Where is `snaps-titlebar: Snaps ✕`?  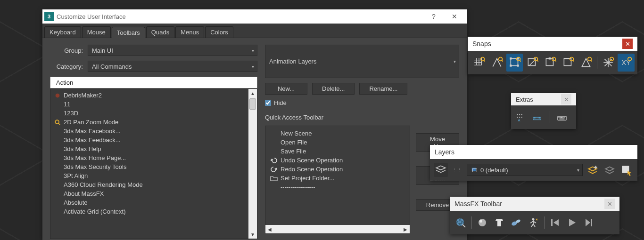 snaps-titlebar: Snaps ✕ is located at coordinates (553, 44).